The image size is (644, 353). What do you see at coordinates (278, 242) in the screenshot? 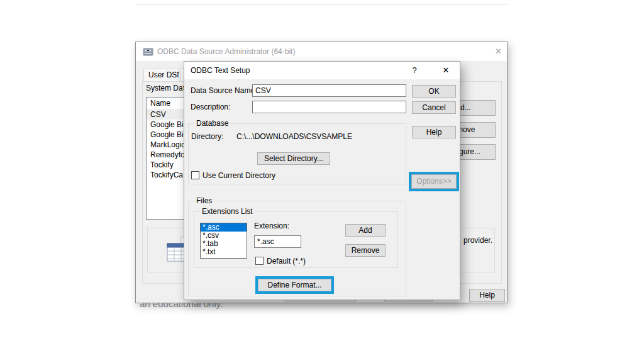
I see `extension-input` at bounding box center [278, 242].